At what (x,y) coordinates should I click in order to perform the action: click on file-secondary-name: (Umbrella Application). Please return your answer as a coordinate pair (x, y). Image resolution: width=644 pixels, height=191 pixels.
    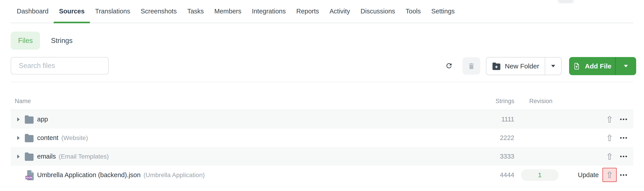
    Looking at the image, I should click on (174, 175).